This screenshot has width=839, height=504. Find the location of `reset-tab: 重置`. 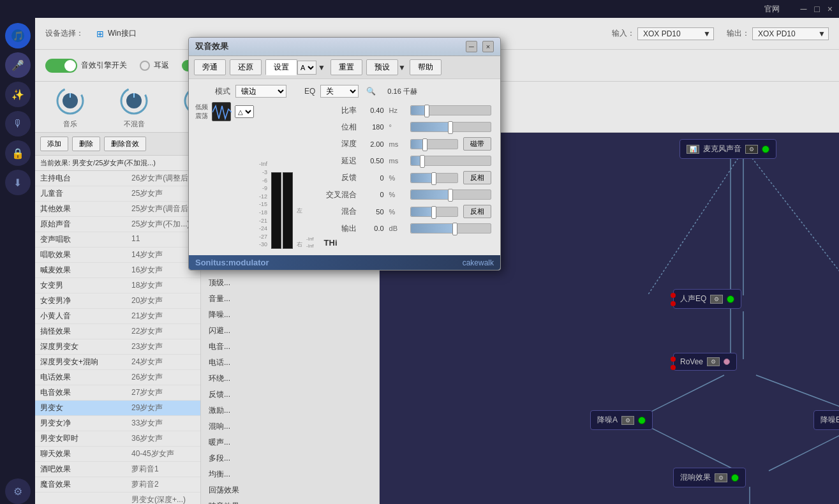

reset-tab: 重置 is located at coordinates (346, 68).